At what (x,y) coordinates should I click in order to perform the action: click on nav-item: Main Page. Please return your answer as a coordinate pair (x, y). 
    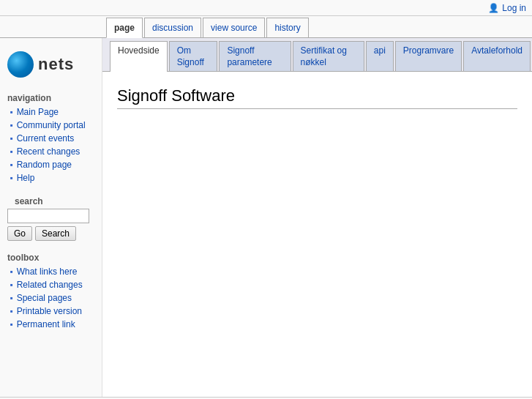
    Looking at the image, I should click on (51, 112).